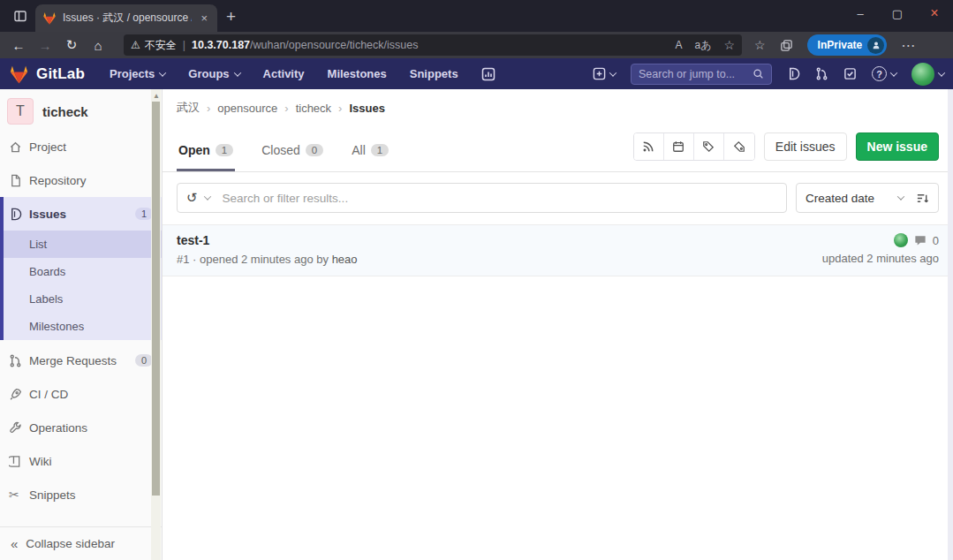 Image resolution: width=953 pixels, height=560 pixels. I want to click on calendar-icon, so click(678, 147).